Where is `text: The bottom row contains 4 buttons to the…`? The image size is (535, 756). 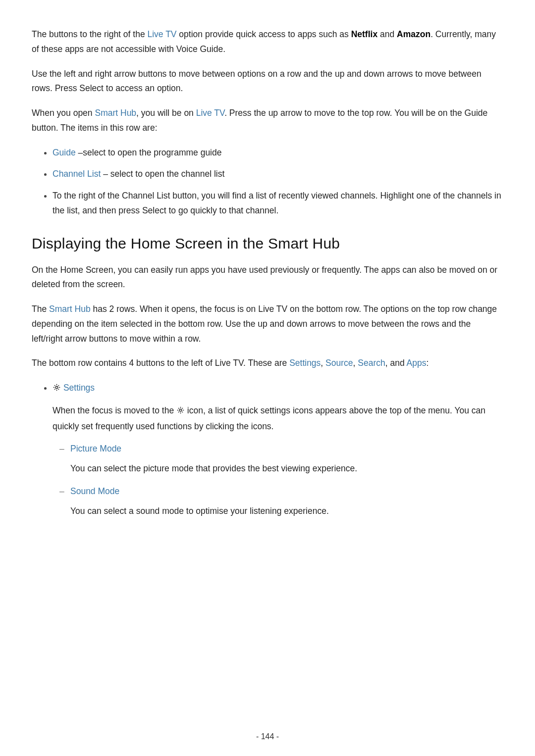 text: The bottom row contains 4 buttons to the… is located at coordinates (160, 363).